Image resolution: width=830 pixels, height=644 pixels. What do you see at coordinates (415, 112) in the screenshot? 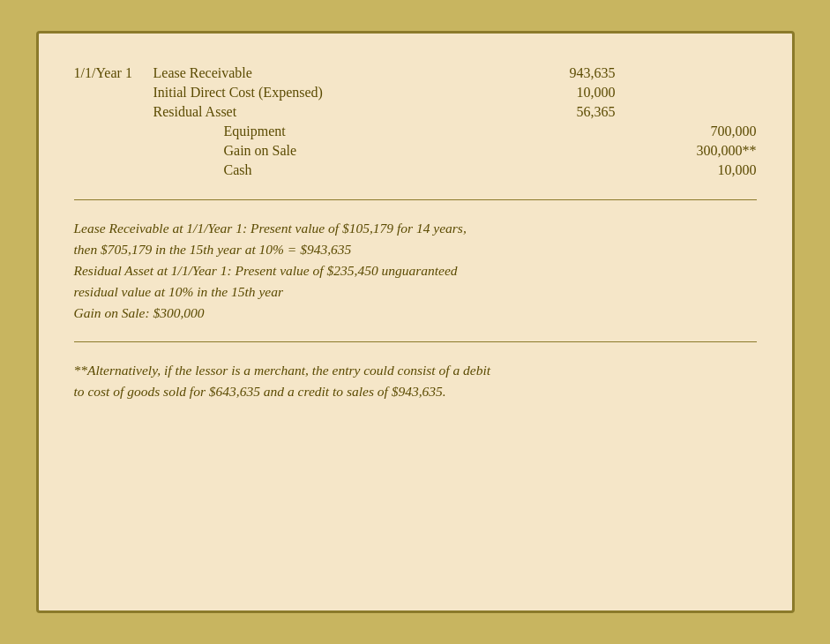
I see `table-row: Residual Asset56,365` at bounding box center [415, 112].